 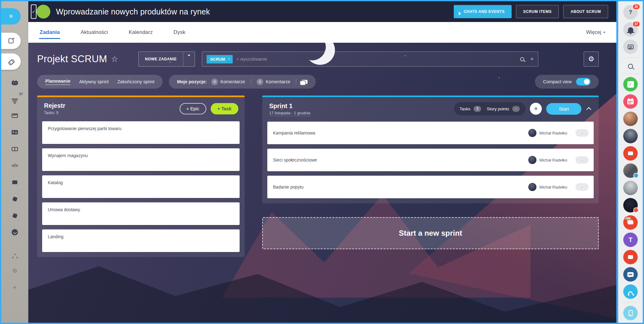 I want to click on group-chat-button, so click(x=630, y=274).